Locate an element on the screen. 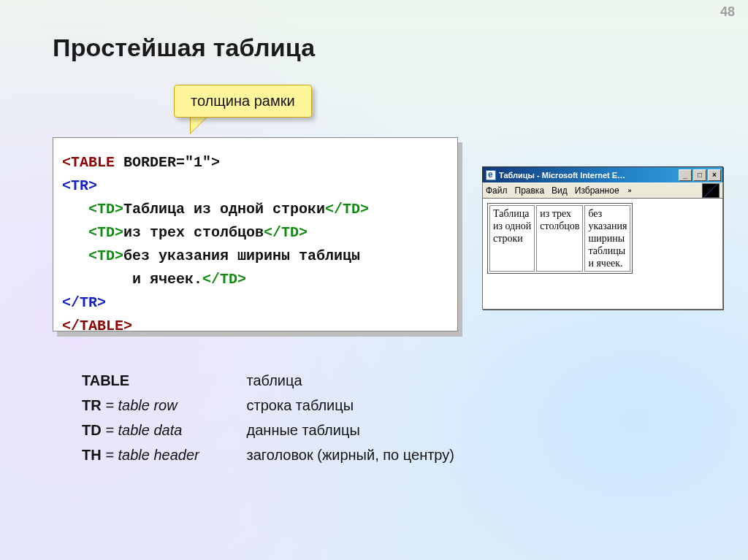  glossary-row: TH = table header заголовок (жирный, по … is located at coordinates (268, 455).